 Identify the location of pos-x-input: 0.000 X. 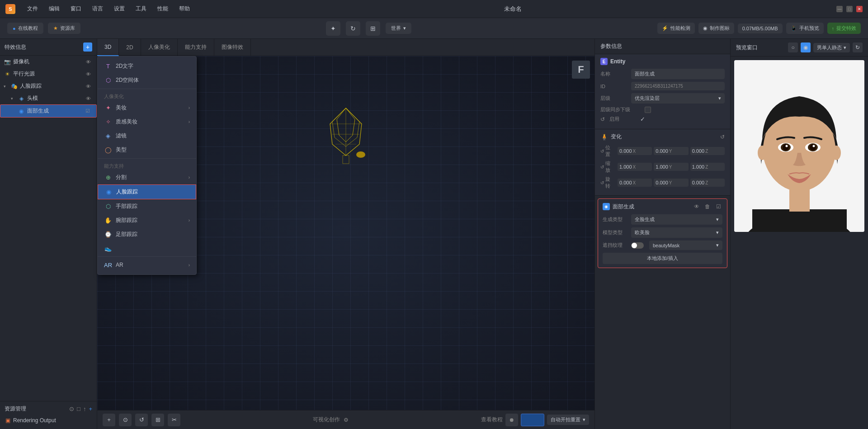
(635, 151).